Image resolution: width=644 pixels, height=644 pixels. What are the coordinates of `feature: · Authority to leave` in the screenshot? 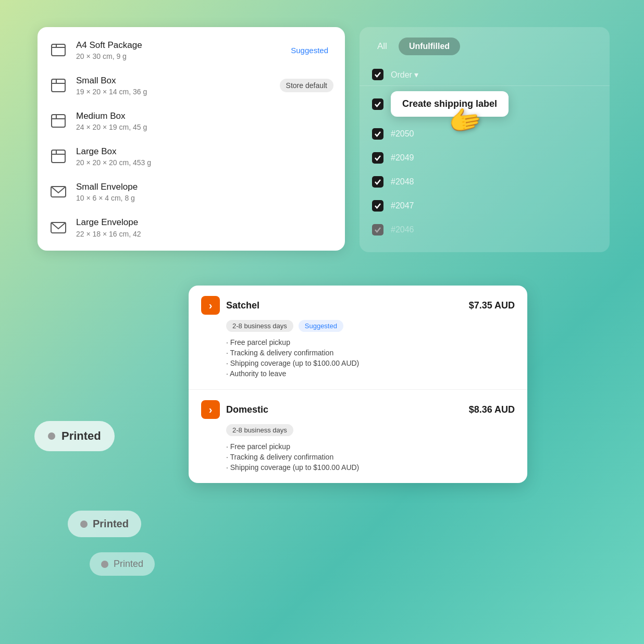 It's located at (370, 374).